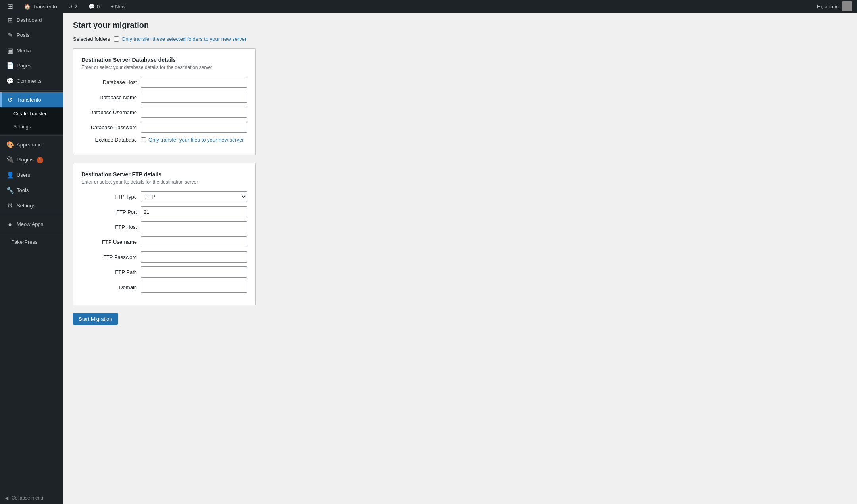  I want to click on db-password-row: Database Password, so click(164, 127).